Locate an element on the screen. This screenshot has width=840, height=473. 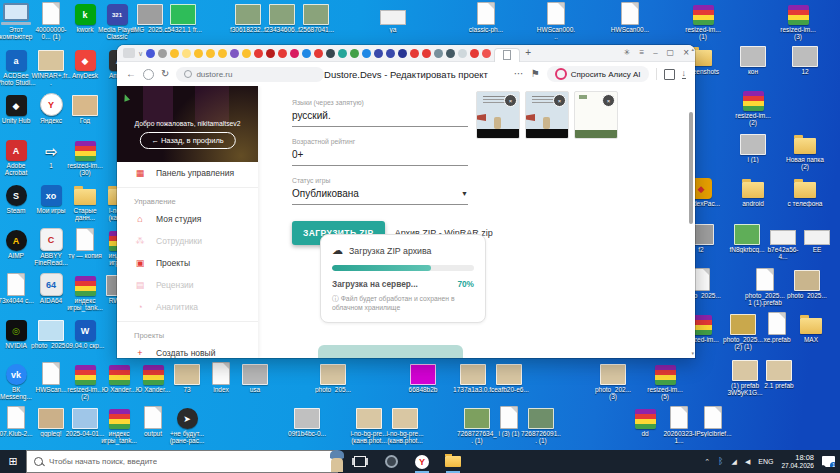
desktop-icon: photo_205... is located at coordinates (333, 378).